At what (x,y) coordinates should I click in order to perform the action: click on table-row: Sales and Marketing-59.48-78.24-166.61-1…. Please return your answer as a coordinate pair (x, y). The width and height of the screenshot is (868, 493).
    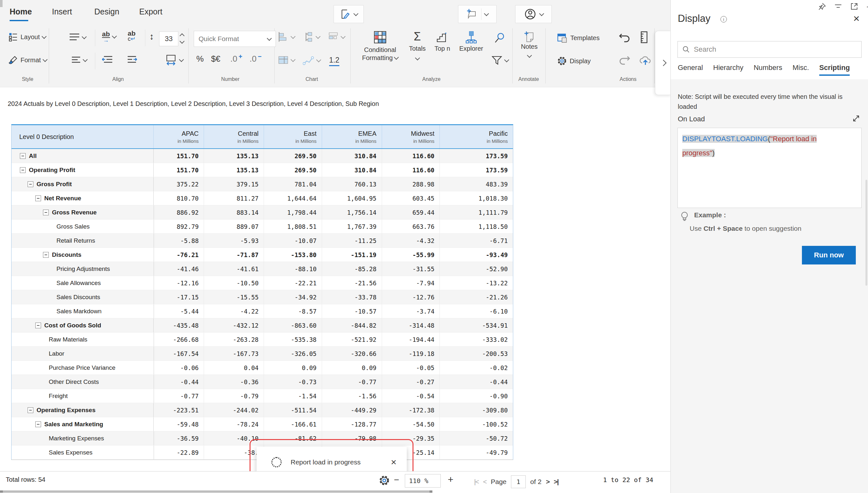
    Looking at the image, I should click on (262, 424).